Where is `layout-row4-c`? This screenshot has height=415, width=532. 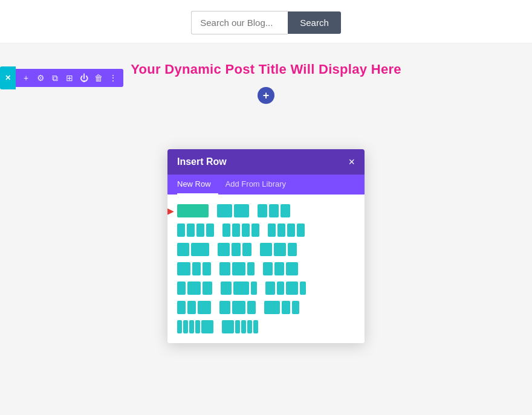
layout-row4-c is located at coordinates (281, 269).